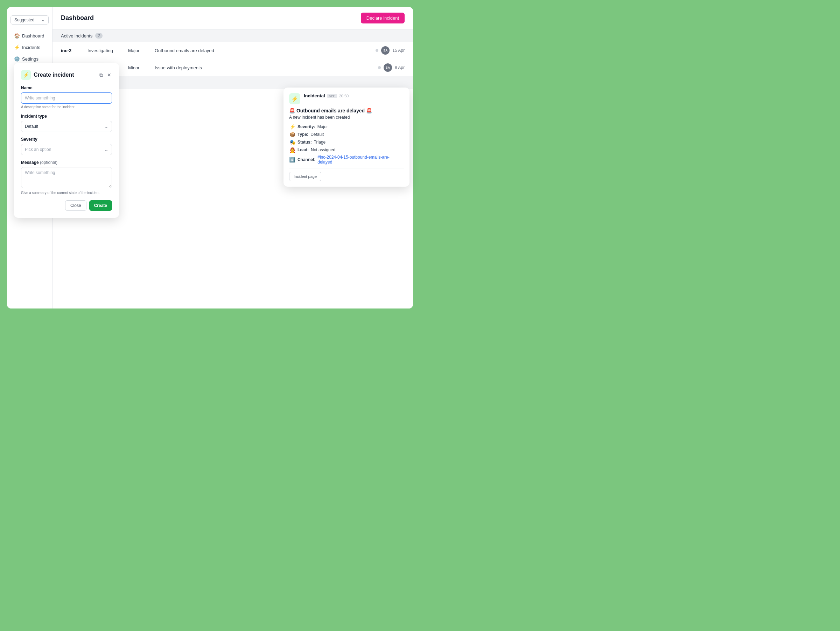  Describe the element at coordinates (66, 75) in the screenshot. I see `modal-header: ⚡ Create incident ⧉ ✕` at that location.